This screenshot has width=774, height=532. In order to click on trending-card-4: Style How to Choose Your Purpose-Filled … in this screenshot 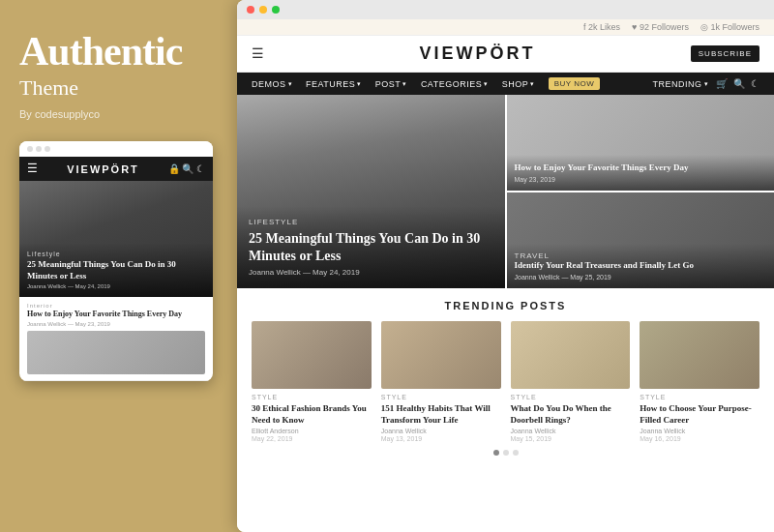, I will do `click(700, 381)`.